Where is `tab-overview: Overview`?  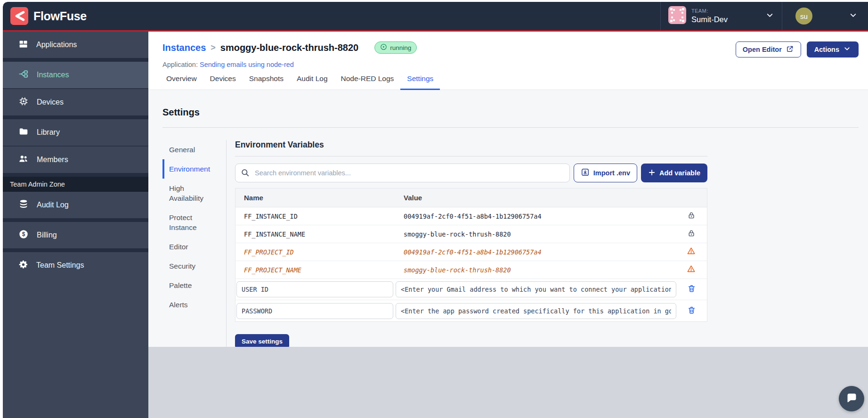
tab-overview: Overview is located at coordinates (182, 82).